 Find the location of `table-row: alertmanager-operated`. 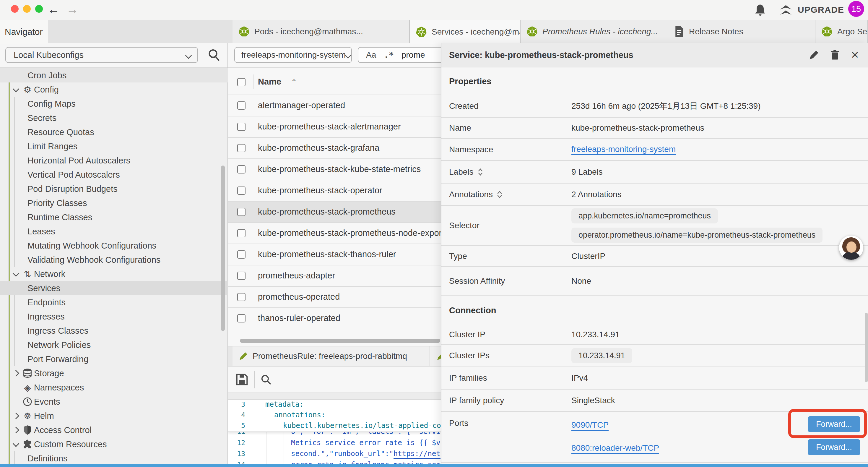

table-row: alertmanager-operated is located at coordinates (334, 106).